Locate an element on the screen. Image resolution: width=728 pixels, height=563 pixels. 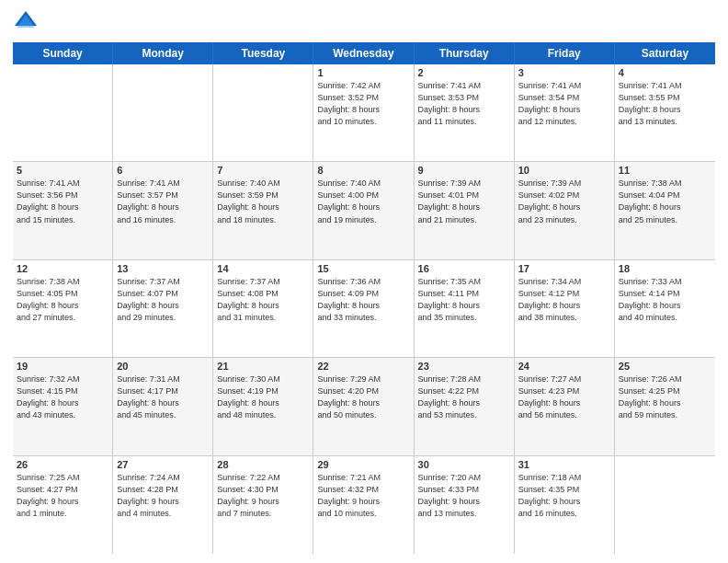
calendar-cell: 6Sunrise: 7:41 AM Sunset: 3:57 PM Daylig… is located at coordinates (164, 210).